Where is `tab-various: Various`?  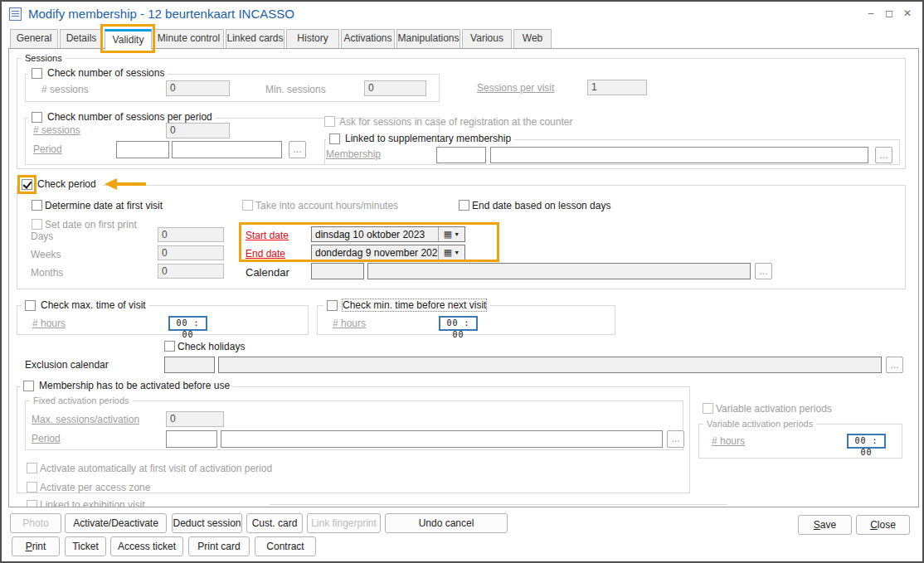
tab-various: Various is located at coordinates (487, 38).